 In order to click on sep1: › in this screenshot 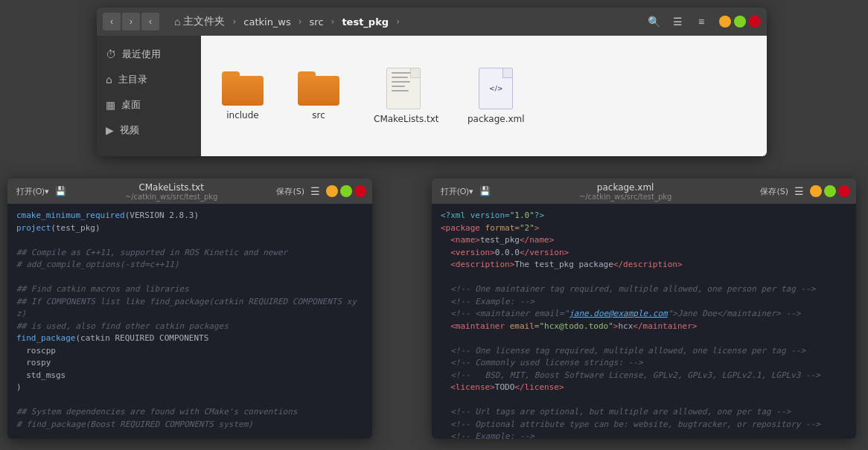, I will do `click(234, 22)`.